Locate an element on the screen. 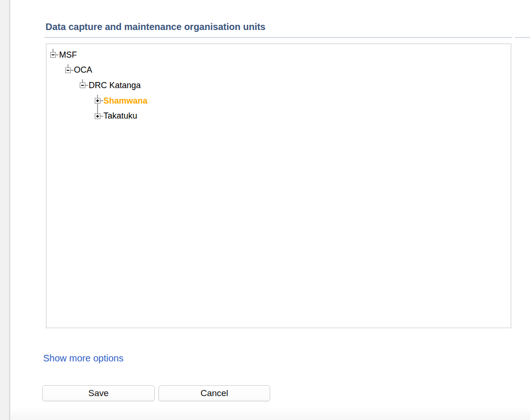  tree-item-shamwana: Shamwana is located at coordinates (279, 101).